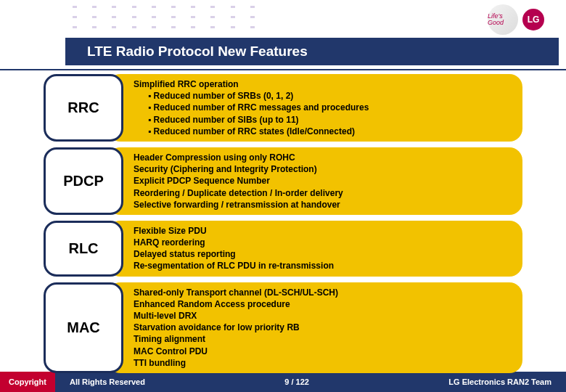 This screenshot has height=392, width=566. Describe the element at coordinates (325, 96) in the screenshot. I see `panel-item: ▪ Reduced number of SRBs (0, 1, 2)` at that location.